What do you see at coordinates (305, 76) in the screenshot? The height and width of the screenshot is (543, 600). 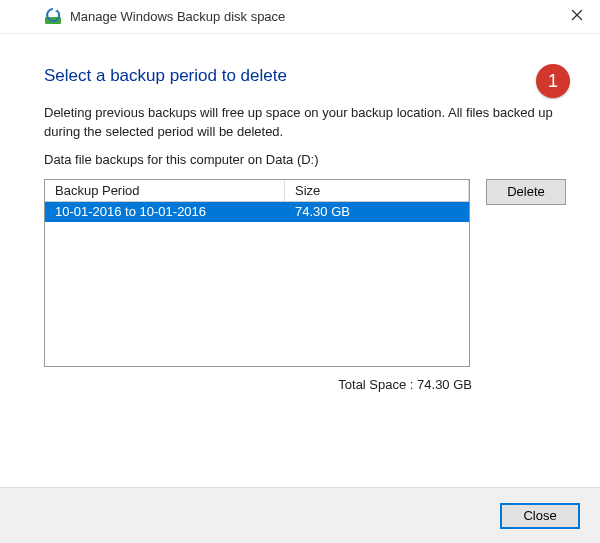 I see `page-heading: Select a backup period to delete` at bounding box center [305, 76].